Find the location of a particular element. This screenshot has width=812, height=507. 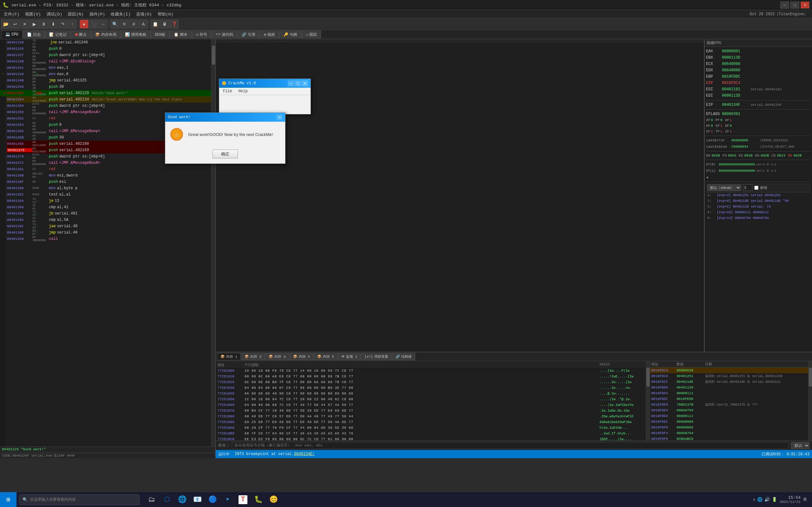

lang-indicator: 英 is located at coordinates (805, 500).